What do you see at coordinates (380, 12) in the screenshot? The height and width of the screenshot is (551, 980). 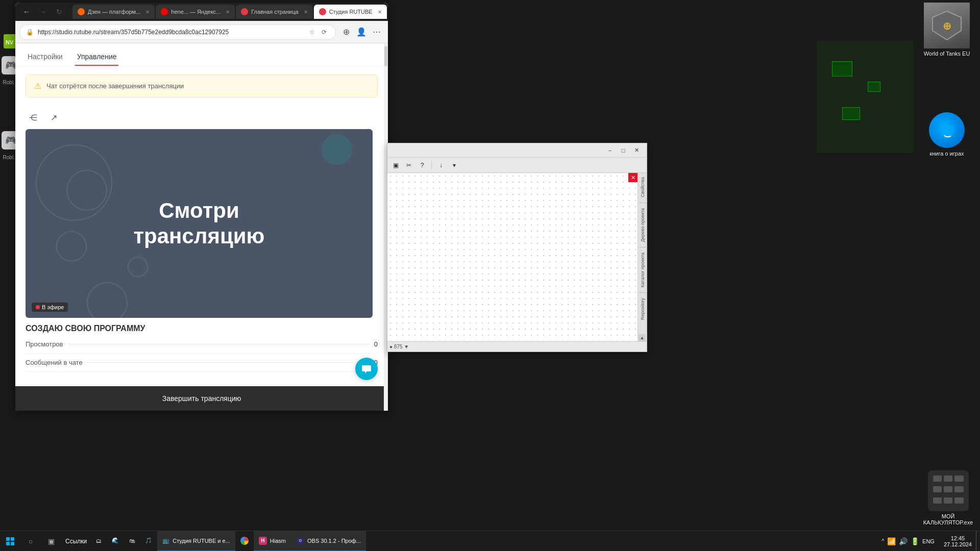 I see `tab-rutube-close: ✕` at bounding box center [380, 12].